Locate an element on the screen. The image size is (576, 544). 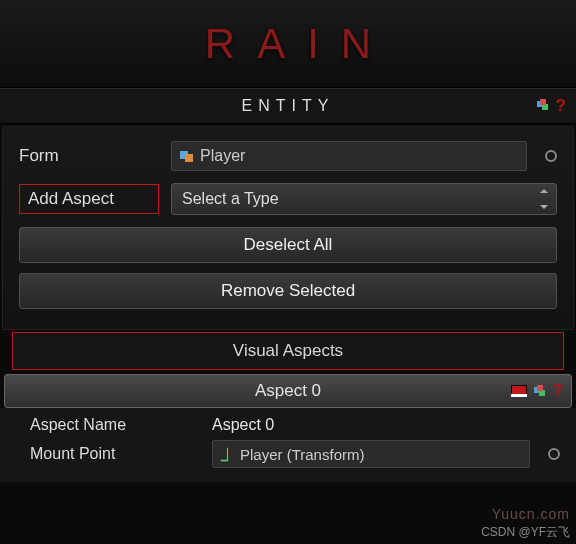
mount-point-label: Mount Point is located at coordinates (115, 454).